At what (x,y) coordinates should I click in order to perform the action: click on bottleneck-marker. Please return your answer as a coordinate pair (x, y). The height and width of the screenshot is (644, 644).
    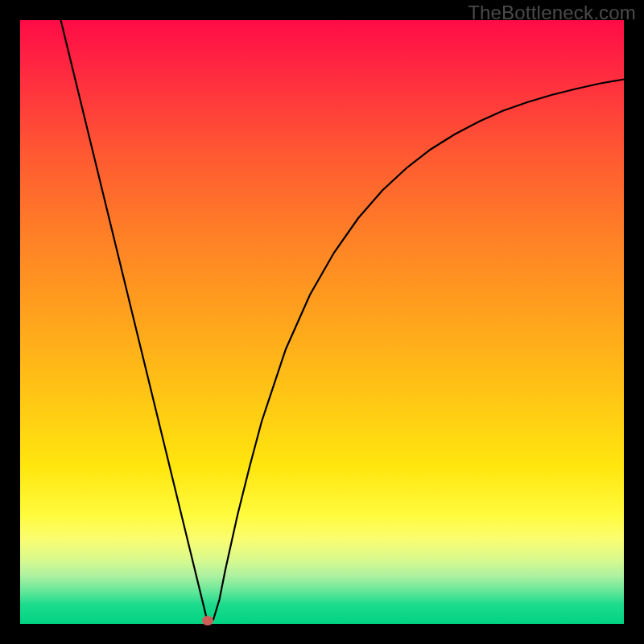
    Looking at the image, I should click on (208, 621).